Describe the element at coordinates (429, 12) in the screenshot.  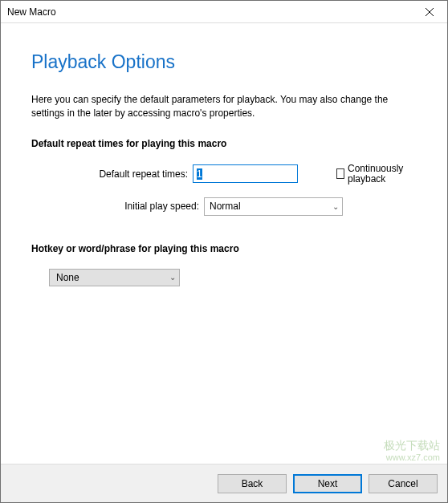
I see `close-button` at that location.